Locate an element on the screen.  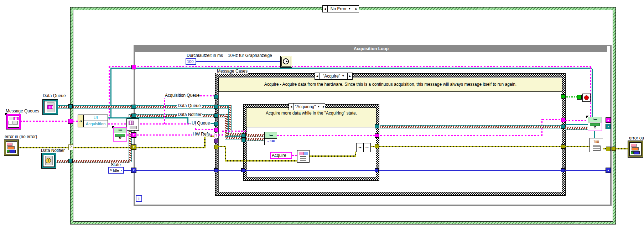
tunnel-inner-state-left is located at coordinates (243, 170).